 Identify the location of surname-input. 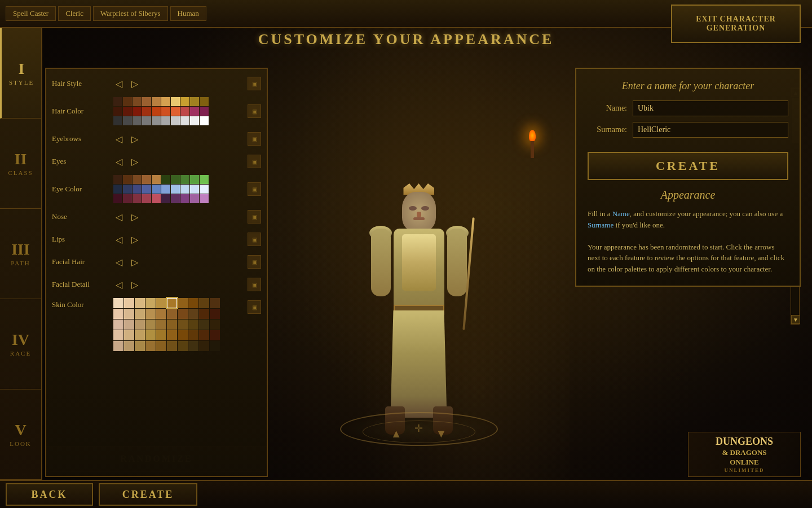
(710, 130).